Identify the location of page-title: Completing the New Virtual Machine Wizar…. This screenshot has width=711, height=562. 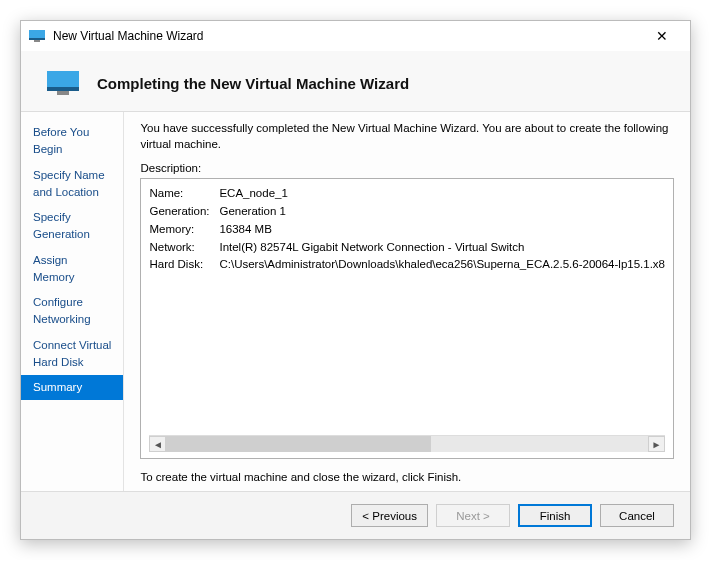
(253, 84).